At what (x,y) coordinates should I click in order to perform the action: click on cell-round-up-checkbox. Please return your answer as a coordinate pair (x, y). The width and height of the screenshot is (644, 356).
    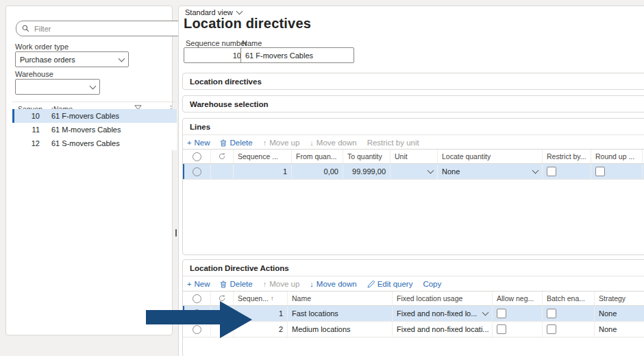
    Looking at the image, I should click on (617, 171).